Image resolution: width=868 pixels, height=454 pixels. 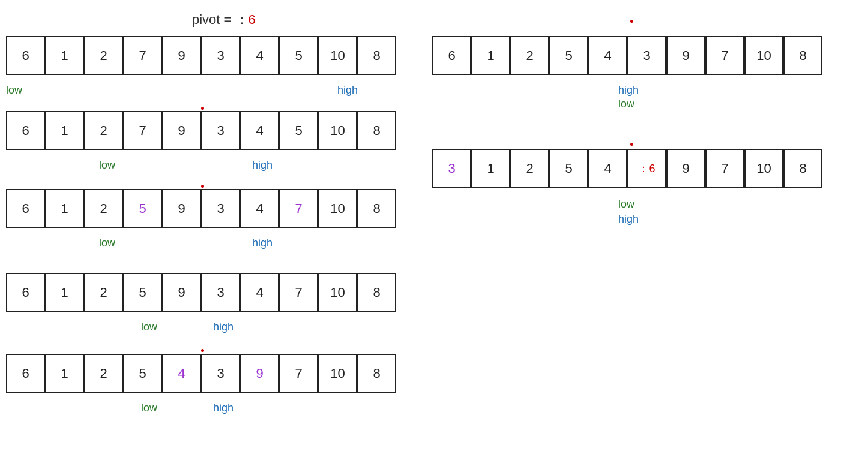 I want to click on dot-r2, so click(x=631, y=144).